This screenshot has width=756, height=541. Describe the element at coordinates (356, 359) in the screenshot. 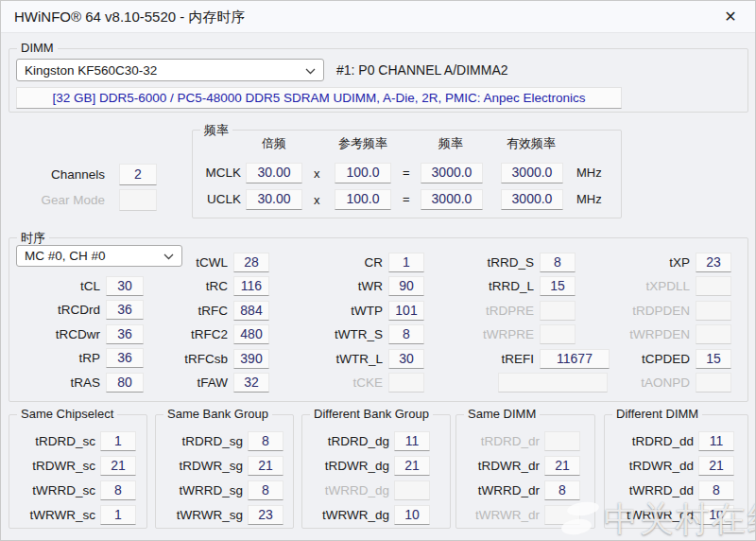

I see `timing-row: tWTR_L30` at that location.